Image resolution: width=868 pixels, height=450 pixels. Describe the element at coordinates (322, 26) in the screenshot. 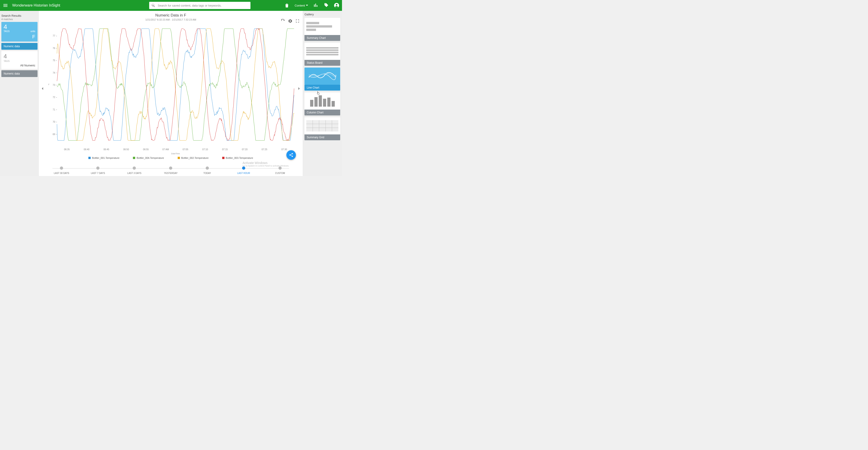

I see `gallery-card-summary` at that location.